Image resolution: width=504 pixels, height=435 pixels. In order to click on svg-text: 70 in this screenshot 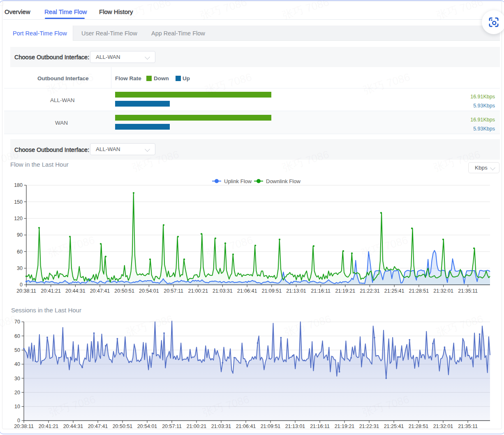, I will do `click(17, 322)`.